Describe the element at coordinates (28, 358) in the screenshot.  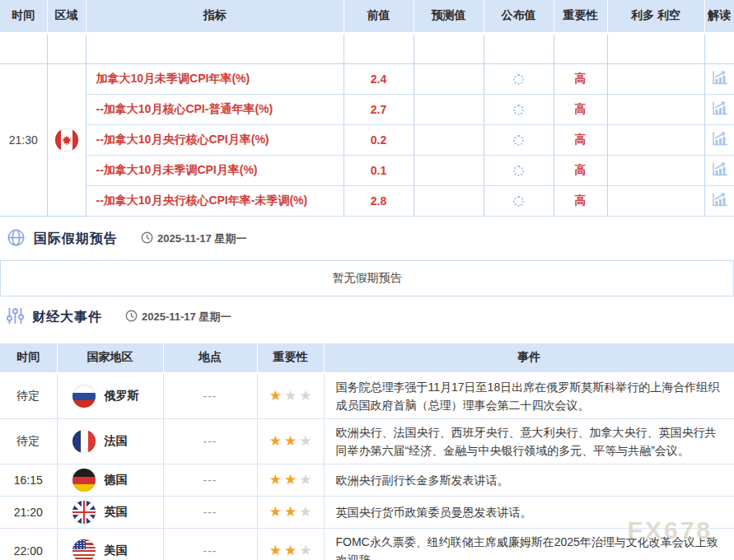
I see `col-event-time: 时间` at that location.